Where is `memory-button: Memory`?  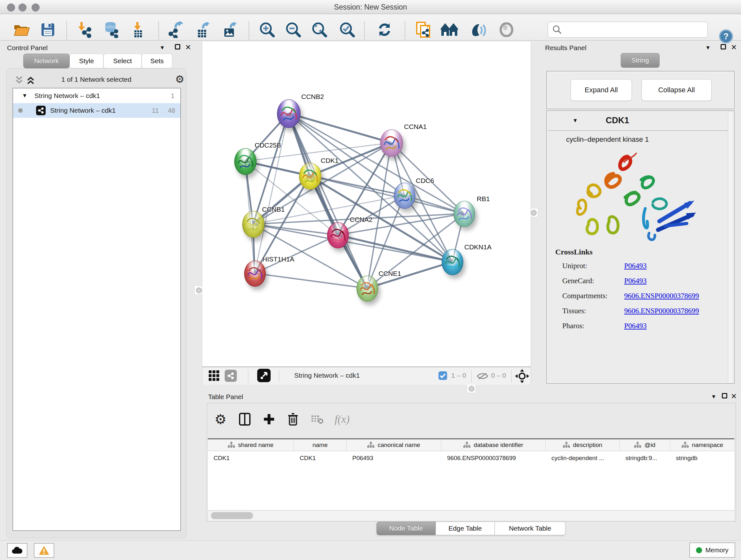 memory-button: Memory is located at coordinates (712, 550).